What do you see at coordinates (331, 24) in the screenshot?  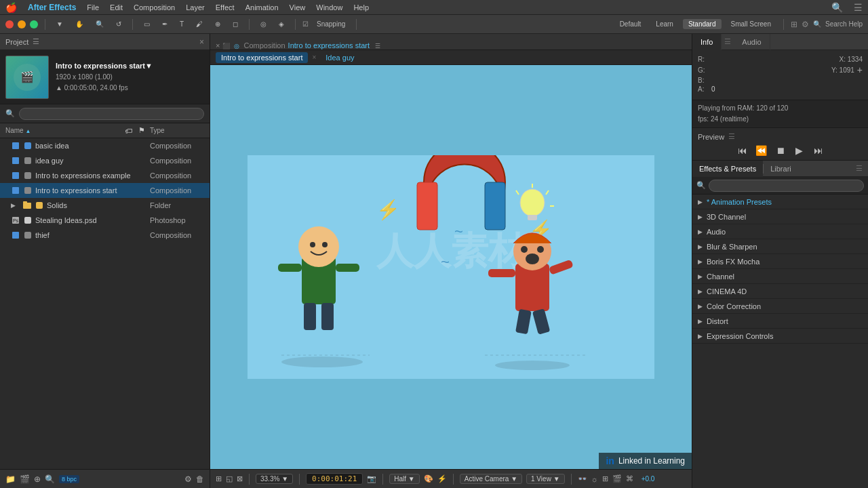 I see `snapping-label: Snapping` at bounding box center [331, 24].